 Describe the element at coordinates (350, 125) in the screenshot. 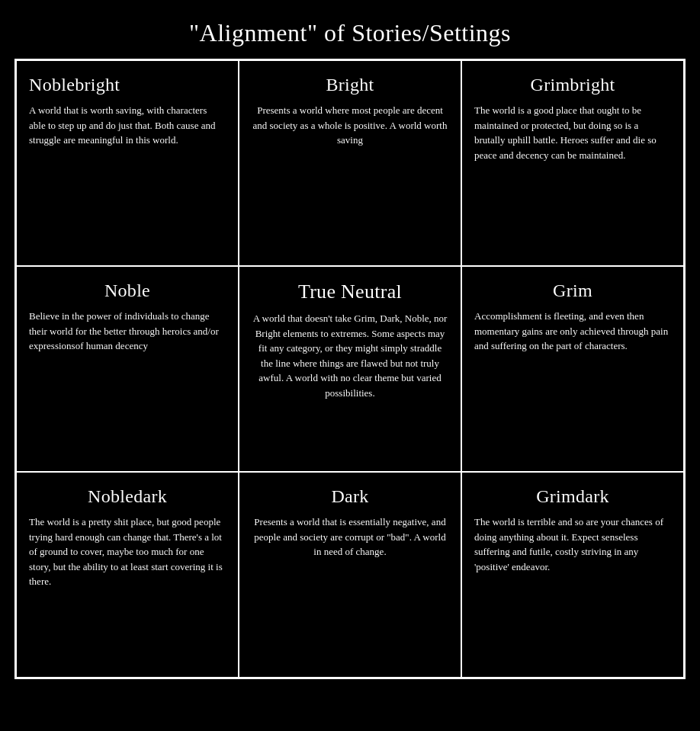

I see `cell-bright-body: Presents a world where most people are d…` at that location.